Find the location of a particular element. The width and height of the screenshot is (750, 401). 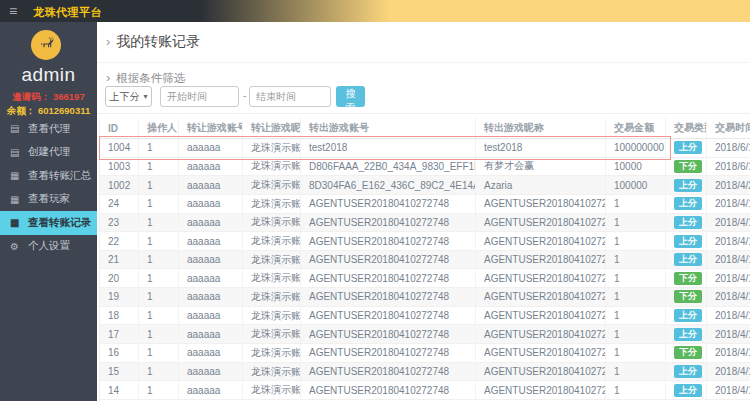

sidebar-menu: ▤ 查看代理 ▤ 创建代理 ▦ 查看转账汇总 ▦ 查看玩家 ▦ 查看转账记录 ⚙… is located at coordinates (48, 188).